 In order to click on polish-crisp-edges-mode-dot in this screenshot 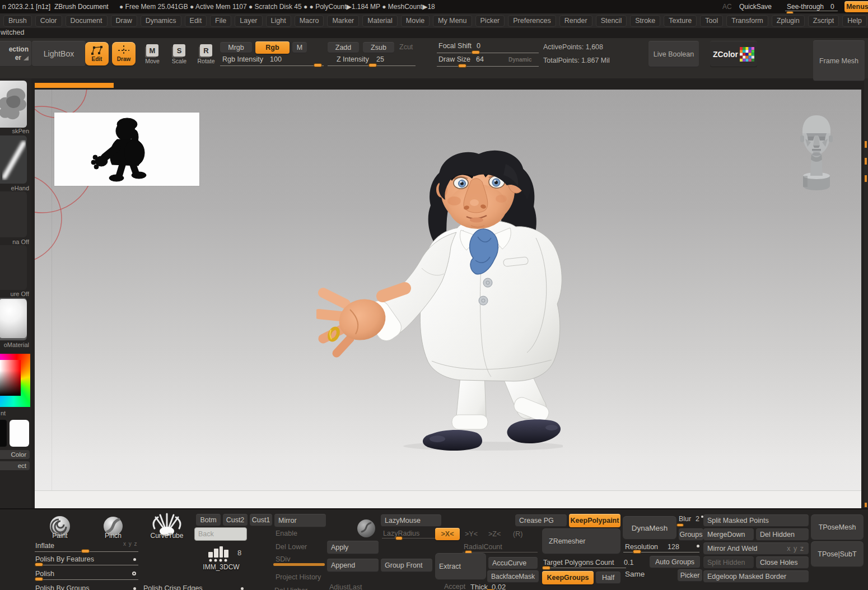, I will do `click(242, 589)`.